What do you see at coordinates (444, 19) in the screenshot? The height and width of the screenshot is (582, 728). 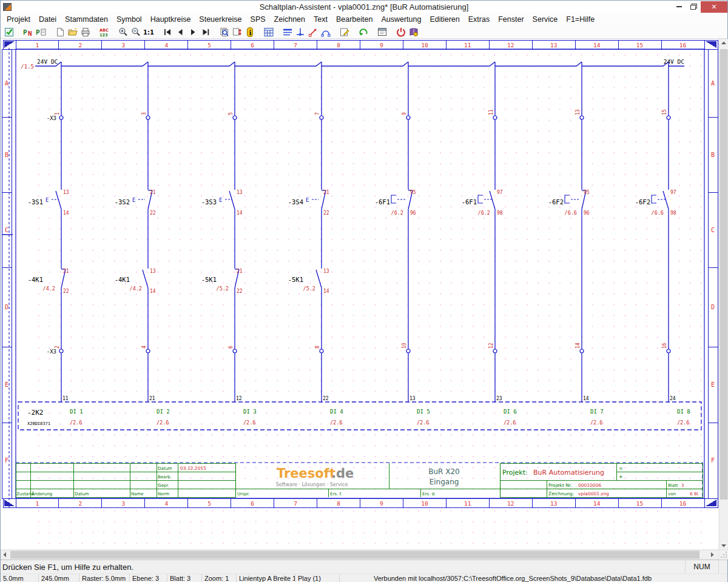 I see `menu-editieren: Editieren` at bounding box center [444, 19].